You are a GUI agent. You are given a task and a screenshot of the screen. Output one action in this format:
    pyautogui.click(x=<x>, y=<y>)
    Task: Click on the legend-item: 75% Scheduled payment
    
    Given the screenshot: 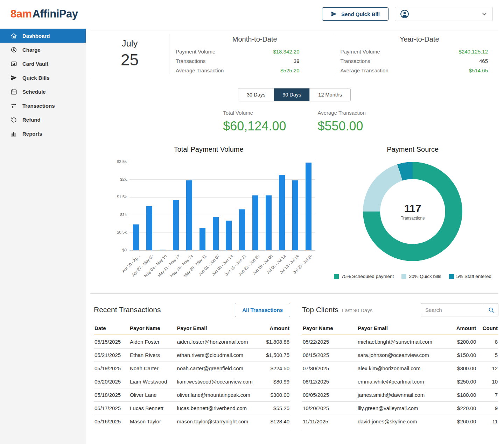 What is the action you would take?
    pyautogui.click(x=364, y=276)
    